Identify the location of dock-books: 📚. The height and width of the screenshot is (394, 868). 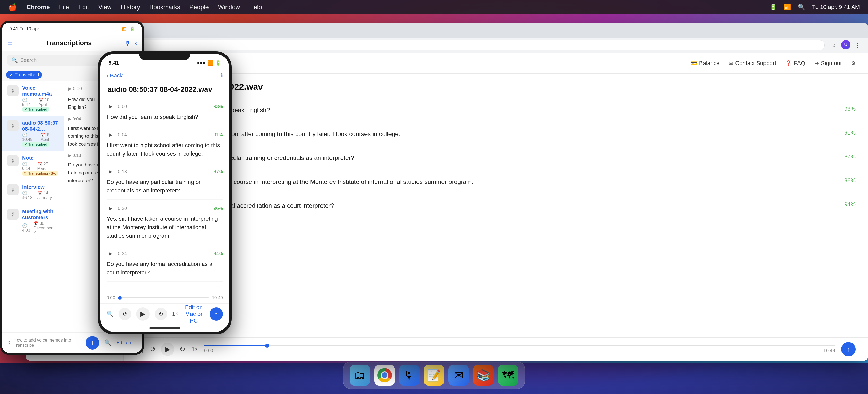
(483, 375).